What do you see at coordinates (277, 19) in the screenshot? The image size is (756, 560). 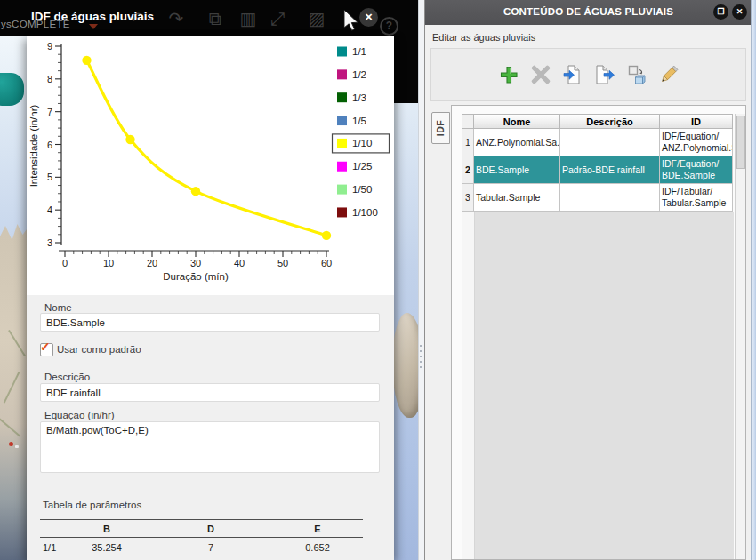 I see `expand-icon: ⤢` at bounding box center [277, 19].